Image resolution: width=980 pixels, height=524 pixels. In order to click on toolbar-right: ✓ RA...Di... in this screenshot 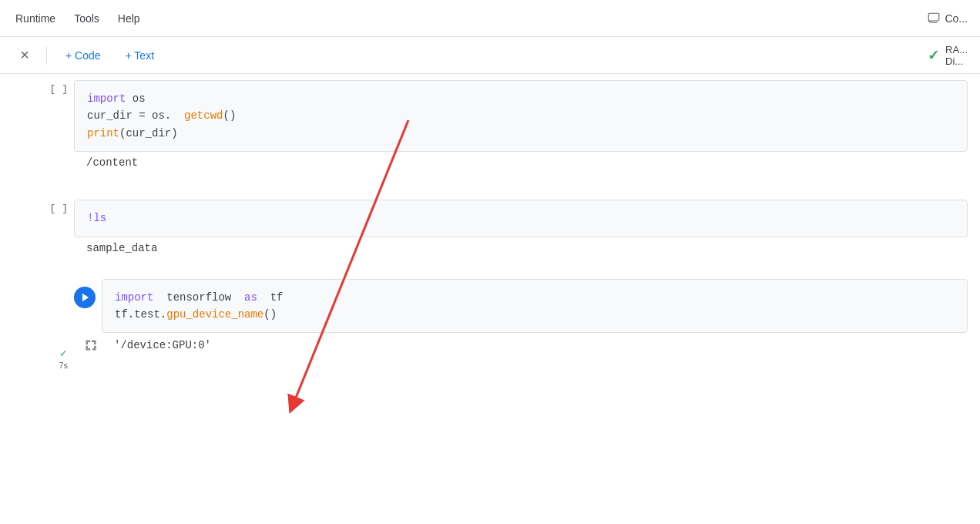, I will do `click(948, 55)`.